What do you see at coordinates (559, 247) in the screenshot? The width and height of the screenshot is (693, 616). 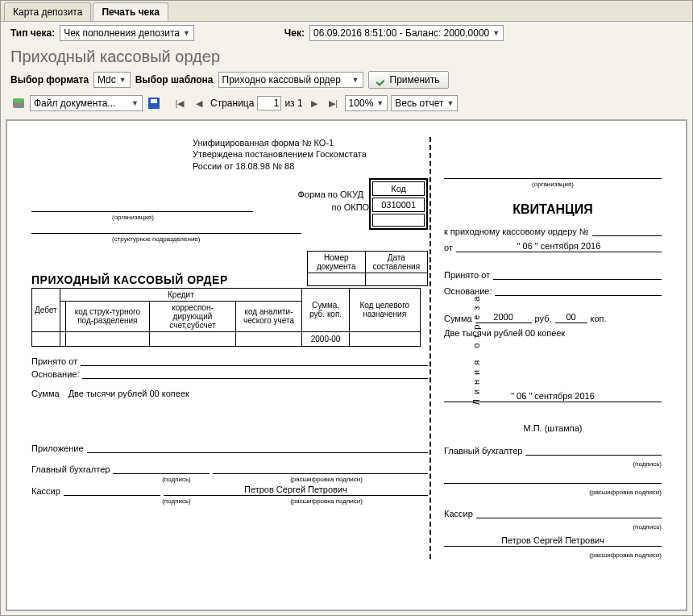 I see `r-date: " 06 " сентября 2016` at bounding box center [559, 247].